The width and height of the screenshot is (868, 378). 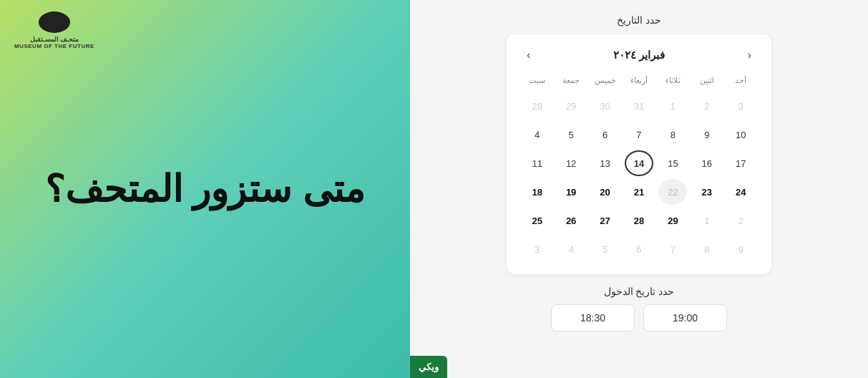 I want to click on day-cell: 31, so click(x=639, y=106).